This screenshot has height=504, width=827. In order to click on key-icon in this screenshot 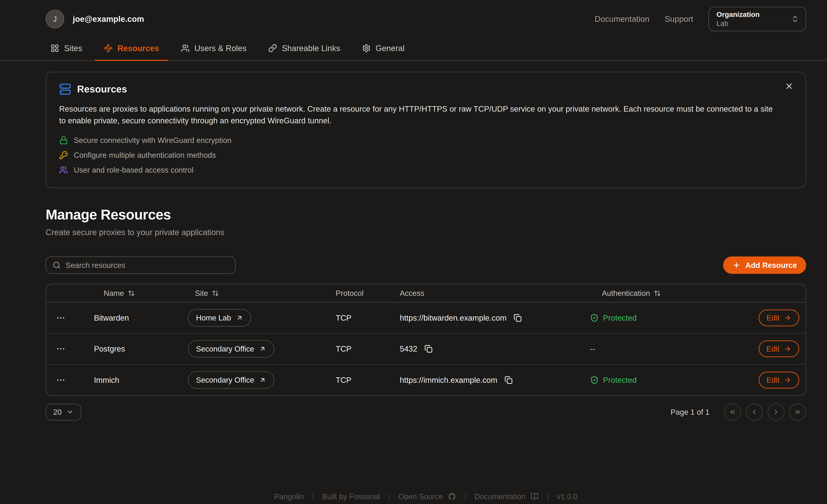, I will do `click(64, 155)`.